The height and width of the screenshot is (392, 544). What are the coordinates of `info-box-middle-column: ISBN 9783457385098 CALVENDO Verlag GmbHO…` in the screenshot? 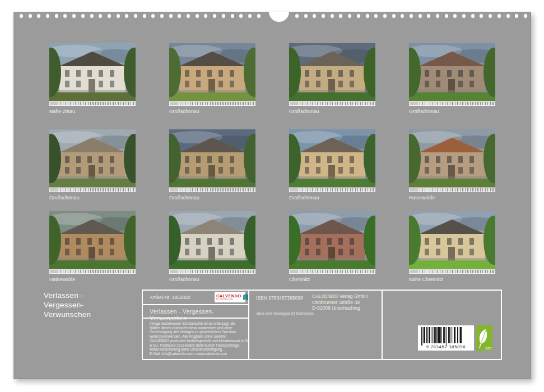 It's located at (316, 325).